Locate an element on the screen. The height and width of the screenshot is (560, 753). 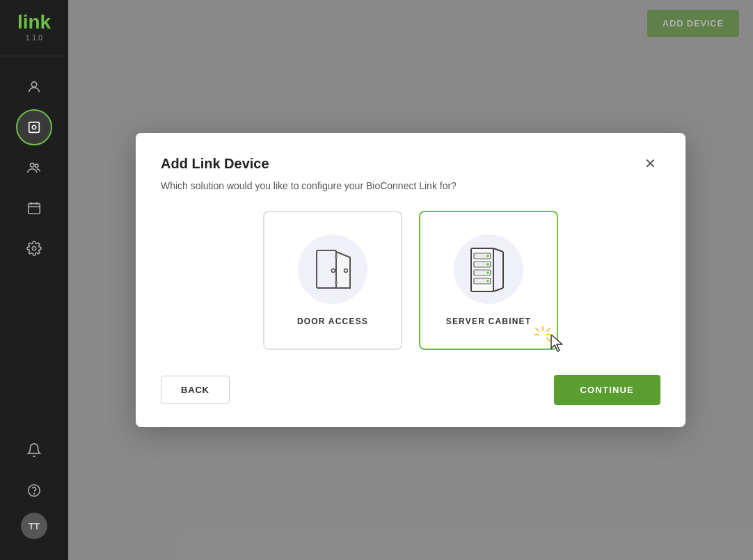
door-access-label: DOOR ACCESS is located at coordinates (333, 321).